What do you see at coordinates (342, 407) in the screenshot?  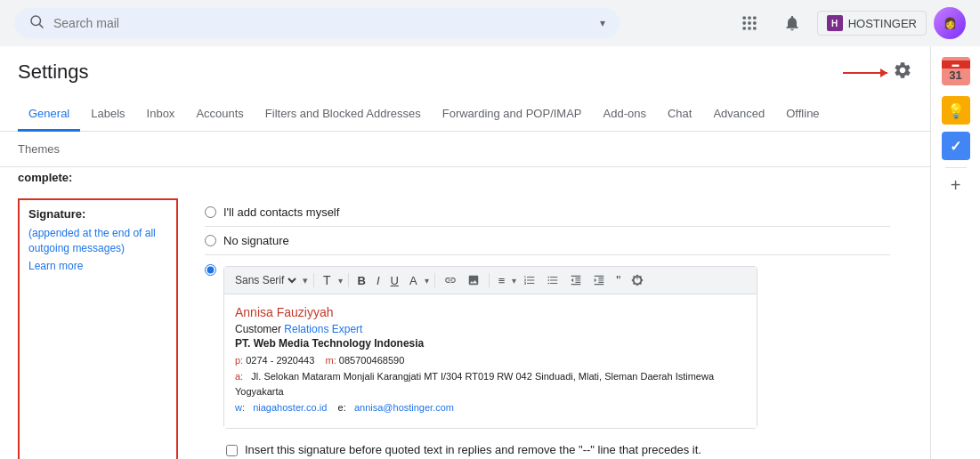 I see `sig-email-label: e:` at bounding box center [342, 407].